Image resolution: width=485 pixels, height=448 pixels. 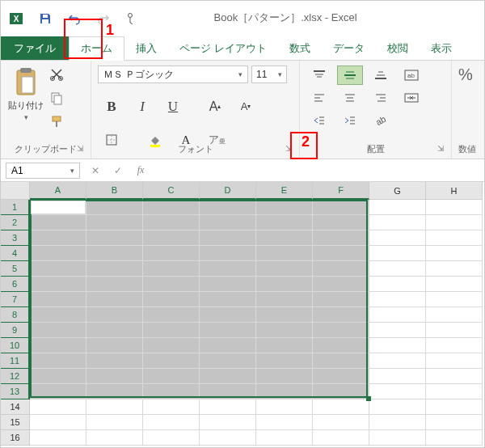 I want to click on alignment-dialog-launcher-icon: ⇲, so click(x=443, y=150).